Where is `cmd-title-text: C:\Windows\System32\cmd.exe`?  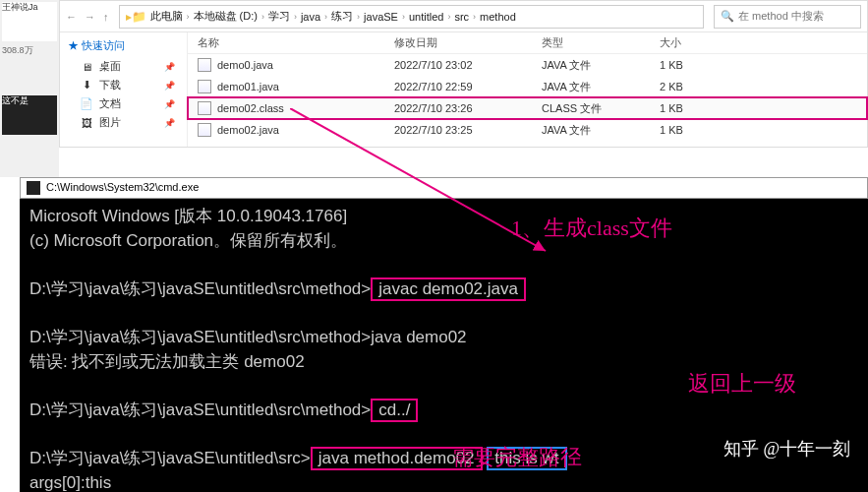 cmd-title-text: C:\Windows\System32\cmd.exe is located at coordinates (122, 188).